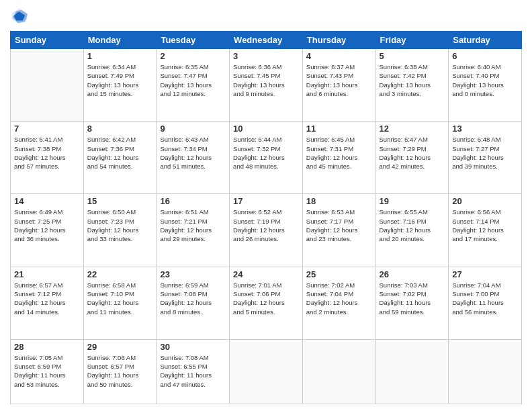  I want to click on day-info: Sunrise: 7:01 AM Sunset: 7:06 PM Dayligh…, so click(266, 298).